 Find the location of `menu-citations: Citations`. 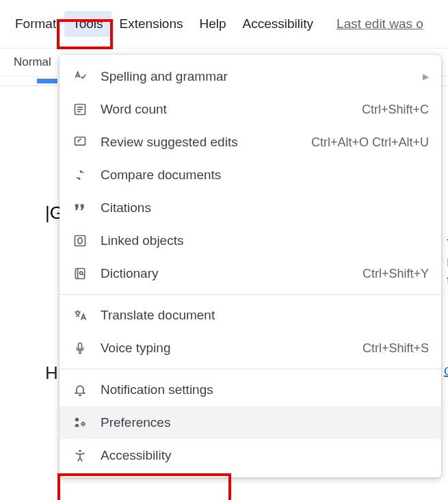

menu-citations: Citations is located at coordinates (250, 208).